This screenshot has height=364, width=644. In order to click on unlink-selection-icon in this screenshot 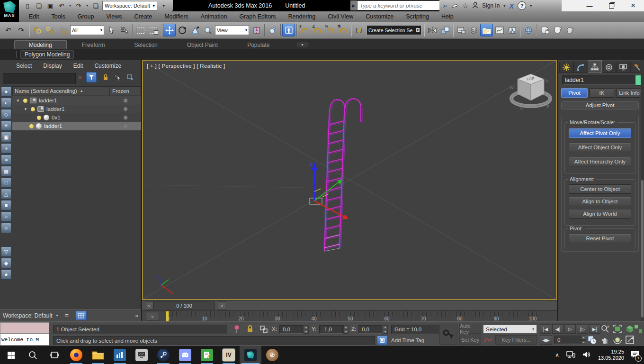, I will do `click(50, 30)`.